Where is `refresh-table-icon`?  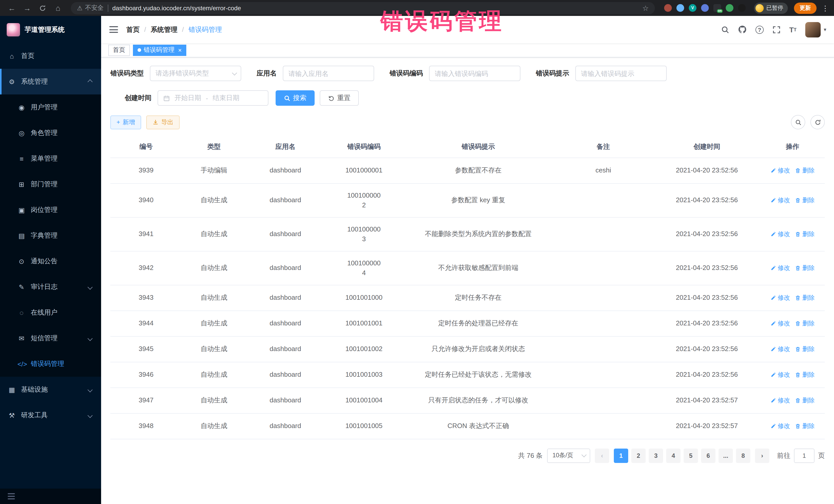
refresh-table-icon is located at coordinates (818, 122).